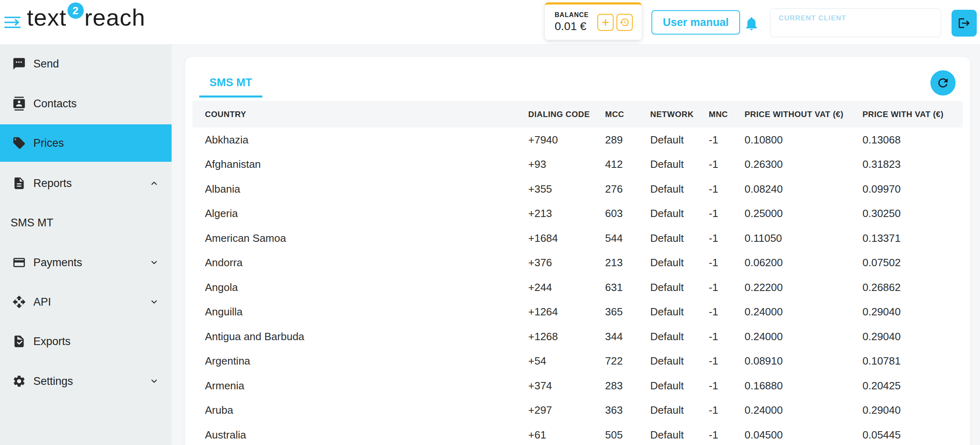 This screenshot has width=980, height=445. What do you see at coordinates (360, 288) in the screenshot?
I see `table-cell: Angola` at bounding box center [360, 288].